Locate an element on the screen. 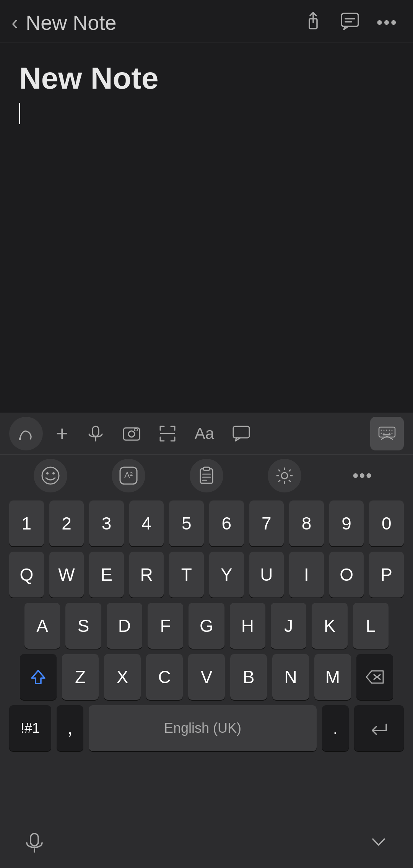 This screenshot has width=413, height=868. qwerty-row: Q W E R T Y U I O P is located at coordinates (206, 575).